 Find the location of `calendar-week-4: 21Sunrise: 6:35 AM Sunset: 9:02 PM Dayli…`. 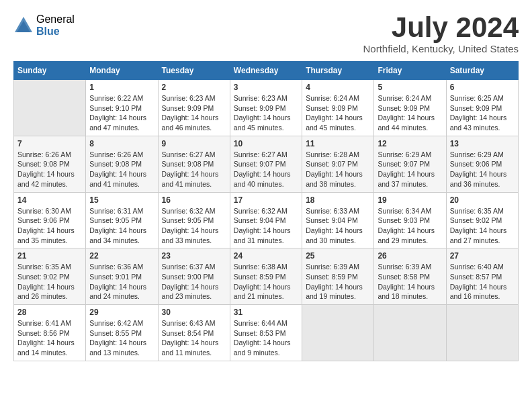

calendar-week-4: 21Sunrise: 6:35 AM Sunset: 9:02 PM Dayli… is located at coordinates (266, 277).